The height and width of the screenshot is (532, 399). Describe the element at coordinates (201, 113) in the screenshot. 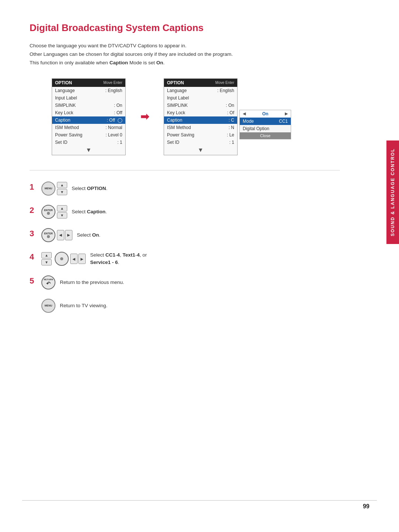

I see `r-menu-row-keylock: Key Lock: Of` at that location.